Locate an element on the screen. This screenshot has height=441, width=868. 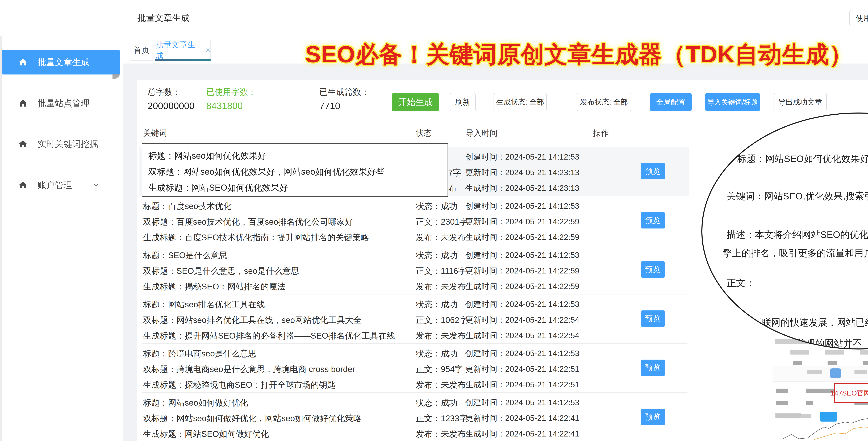
tab-home-label: 首页 is located at coordinates (142, 50).